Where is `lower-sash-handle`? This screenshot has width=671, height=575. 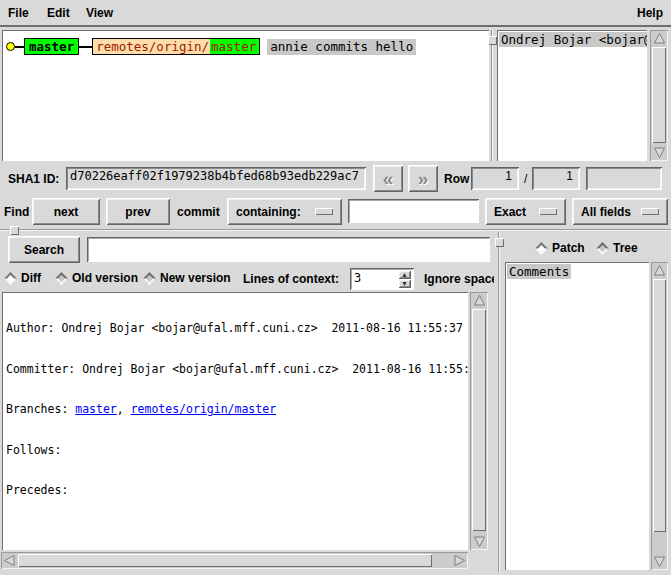
lower-sash-handle is located at coordinates (500, 242).